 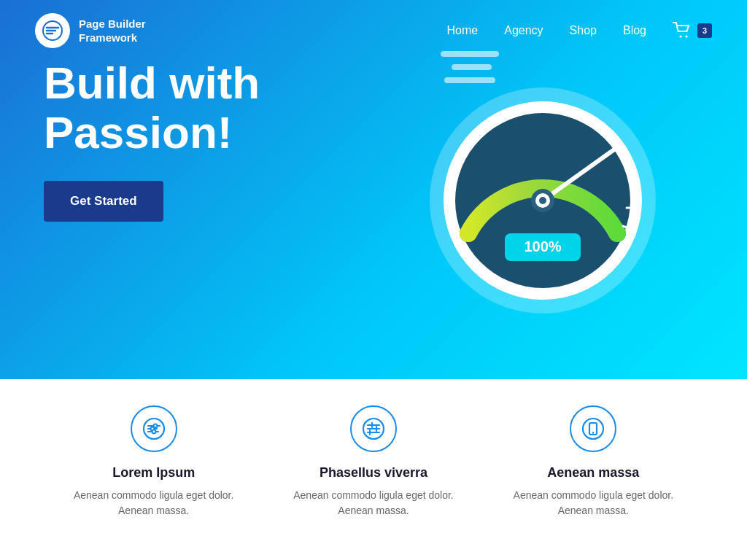 What do you see at coordinates (104, 201) in the screenshot?
I see `get-started-button: Get Started` at bounding box center [104, 201].